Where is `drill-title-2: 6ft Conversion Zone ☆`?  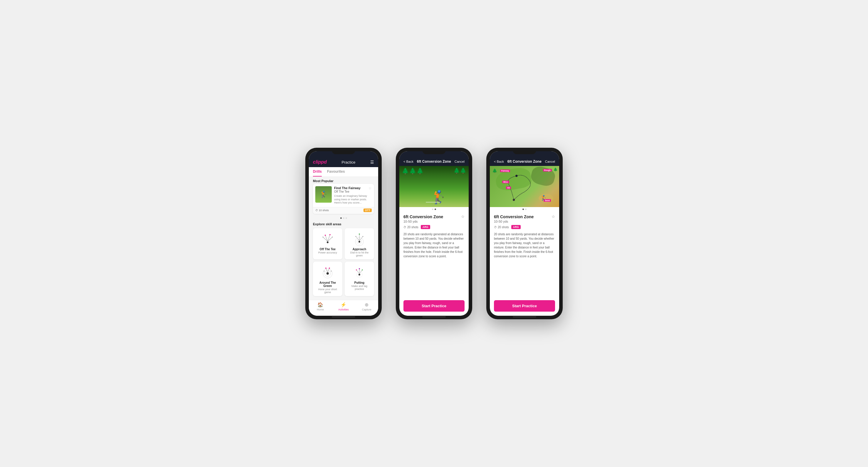
drill-title-2: 6ft Conversion Zone ☆ is located at coordinates (434, 217).